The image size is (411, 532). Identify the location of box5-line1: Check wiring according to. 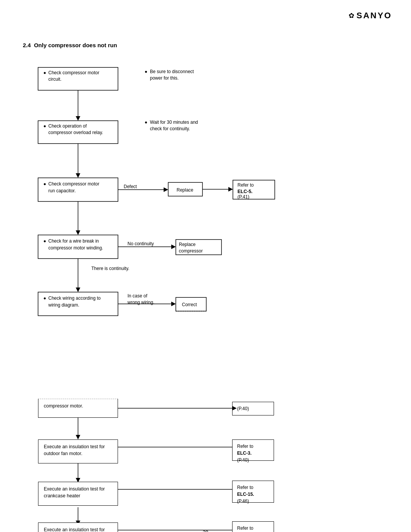
(75, 298).